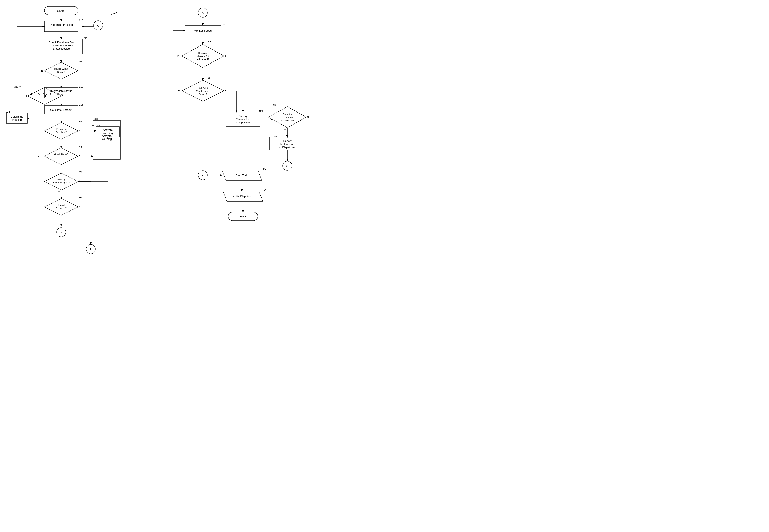  I want to click on past-device-label1: Past Device?, so click(45, 94).